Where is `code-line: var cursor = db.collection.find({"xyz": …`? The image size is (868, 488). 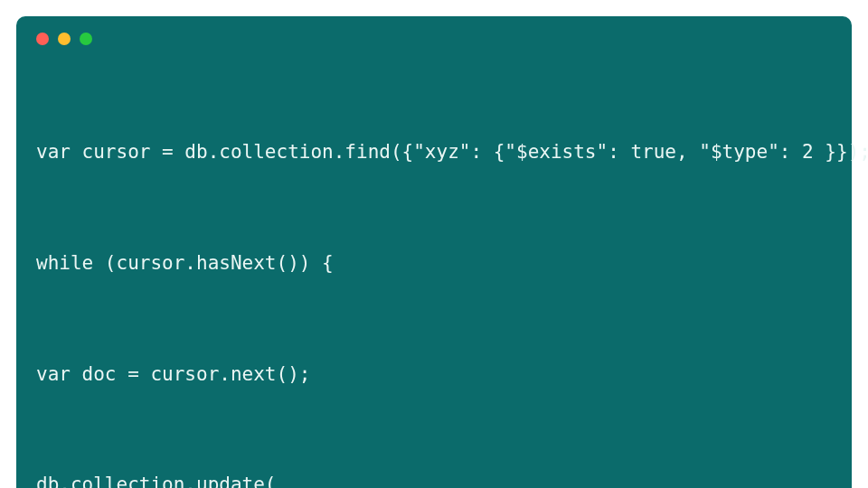
code-line: var cursor = db.collection.find({"xyz": … is located at coordinates (434, 152).